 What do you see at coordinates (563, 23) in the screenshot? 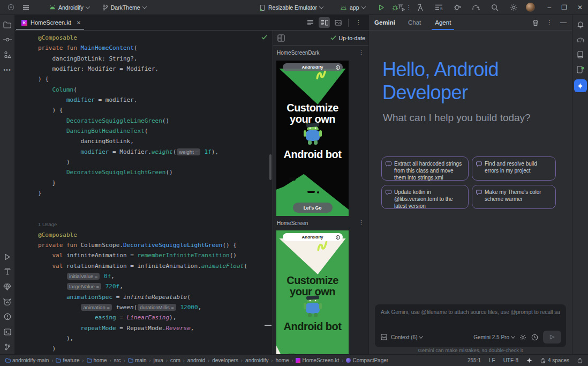
I see `hide-panel-icon: —` at bounding box center [563, 23].